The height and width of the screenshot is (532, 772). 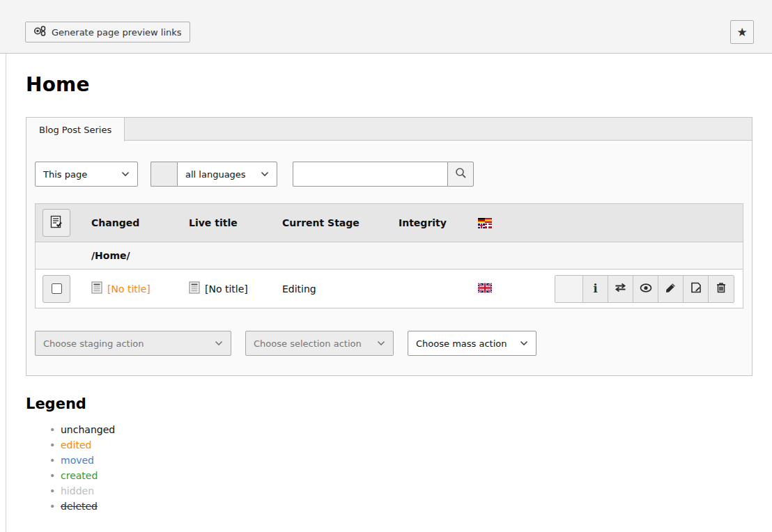 I want to click on pencil-icon, so click(x=670, y=289).